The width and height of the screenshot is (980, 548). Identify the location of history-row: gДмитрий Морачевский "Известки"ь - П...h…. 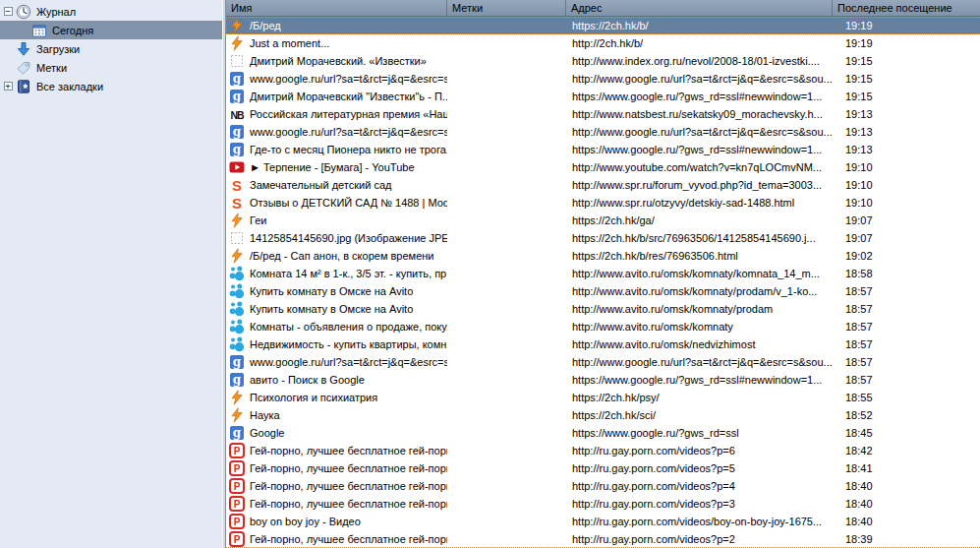
(604, 96).